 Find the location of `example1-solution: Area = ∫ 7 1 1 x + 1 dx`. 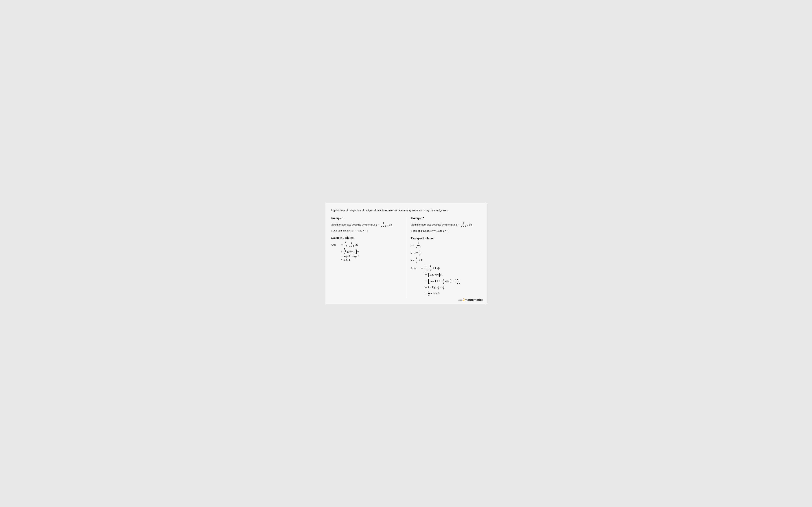

example1-solution: Area = ∫ 7 1 1 x + 1 dx is located at coordinates (366, 251).